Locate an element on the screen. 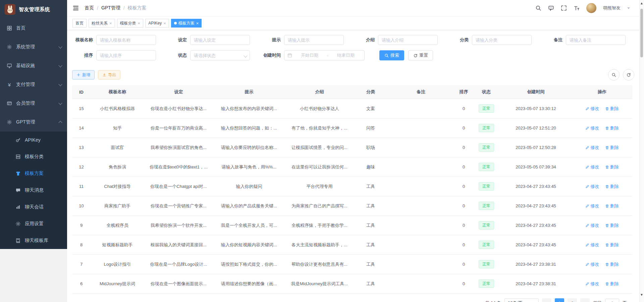 The height and width of the screenshot is (302, 644). sidebar-collapse-icon is located at coordinates (76, 8).